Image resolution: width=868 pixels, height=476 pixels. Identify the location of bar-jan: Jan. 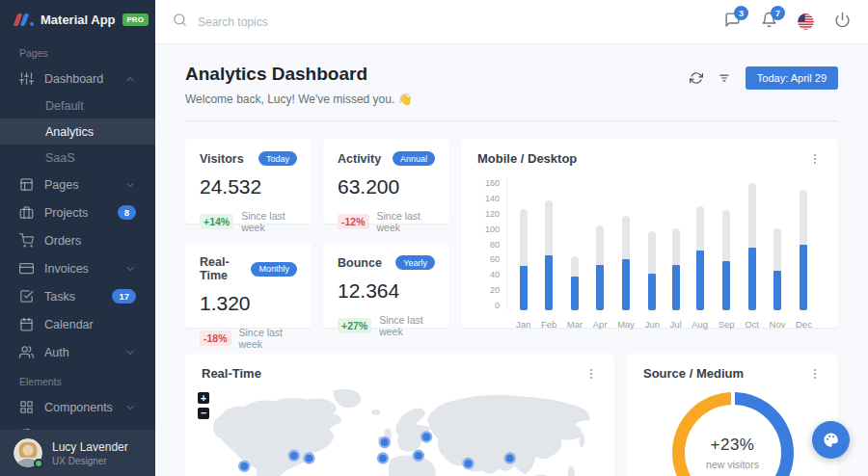
(523, 254).